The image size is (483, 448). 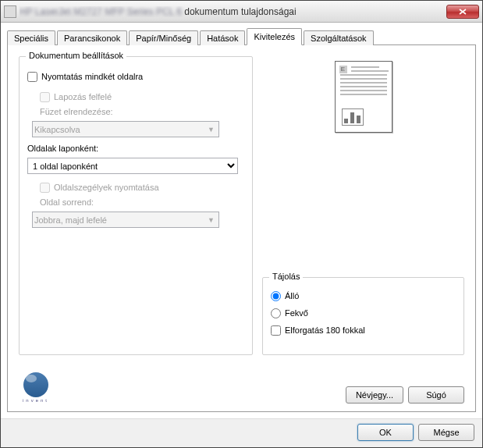 I want to click on tab-strip: Speciális Parancsikonok Papír/Minőség Ha…, so click(x=242, y=36).